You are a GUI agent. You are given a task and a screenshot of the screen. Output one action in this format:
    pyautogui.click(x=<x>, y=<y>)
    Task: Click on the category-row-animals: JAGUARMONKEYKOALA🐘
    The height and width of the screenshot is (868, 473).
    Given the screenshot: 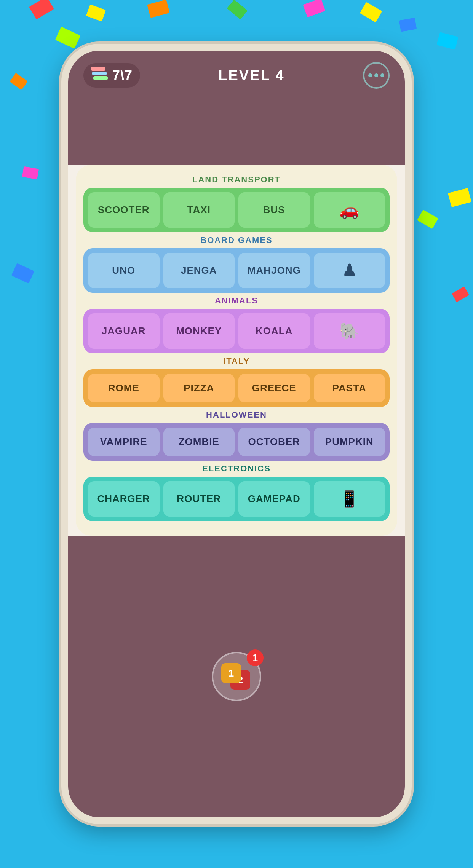 What is the action you would take?
    pyautogui.click(x=237, y=331)
    